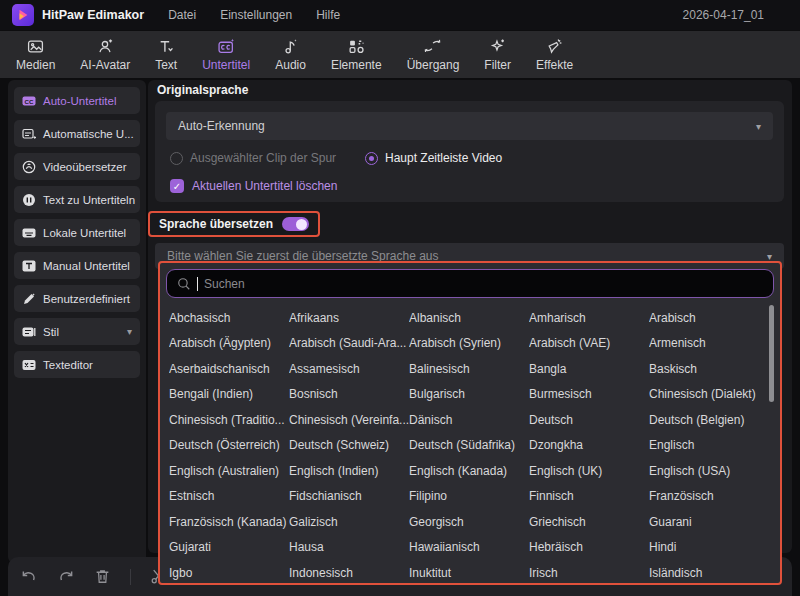 This screenshot has width=800, height=596. What do you see at coordinates (296, 224) in the screenshot?
I see `translate-toggle` at bounding box center [296, 224].